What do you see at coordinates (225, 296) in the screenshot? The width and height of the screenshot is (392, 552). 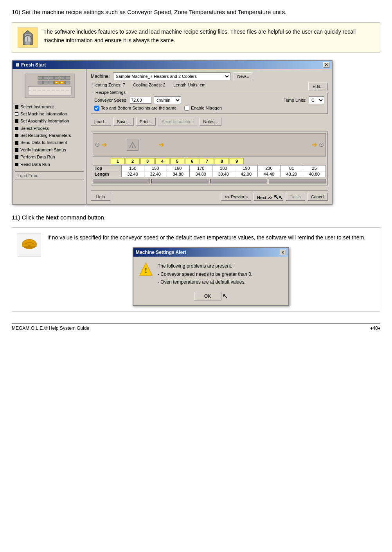 I see `cursor-icon2: ↖` at bounding box center [225, 296].